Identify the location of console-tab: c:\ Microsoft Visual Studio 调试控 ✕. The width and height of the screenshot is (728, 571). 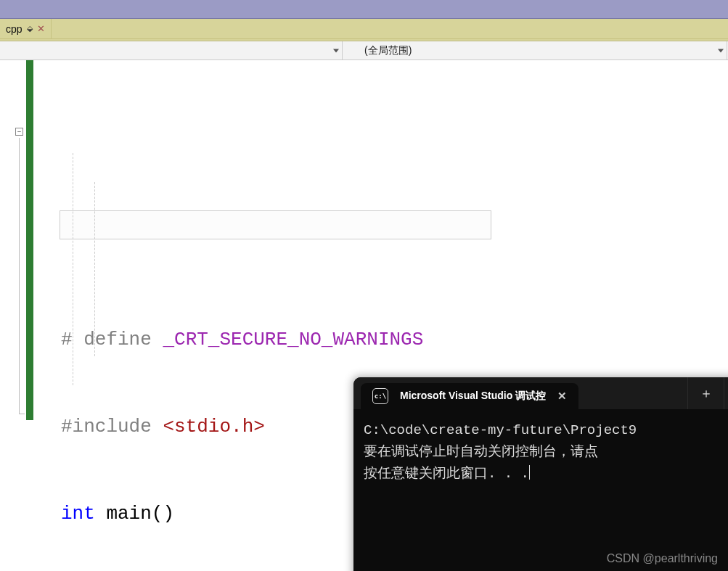
(470, 396).